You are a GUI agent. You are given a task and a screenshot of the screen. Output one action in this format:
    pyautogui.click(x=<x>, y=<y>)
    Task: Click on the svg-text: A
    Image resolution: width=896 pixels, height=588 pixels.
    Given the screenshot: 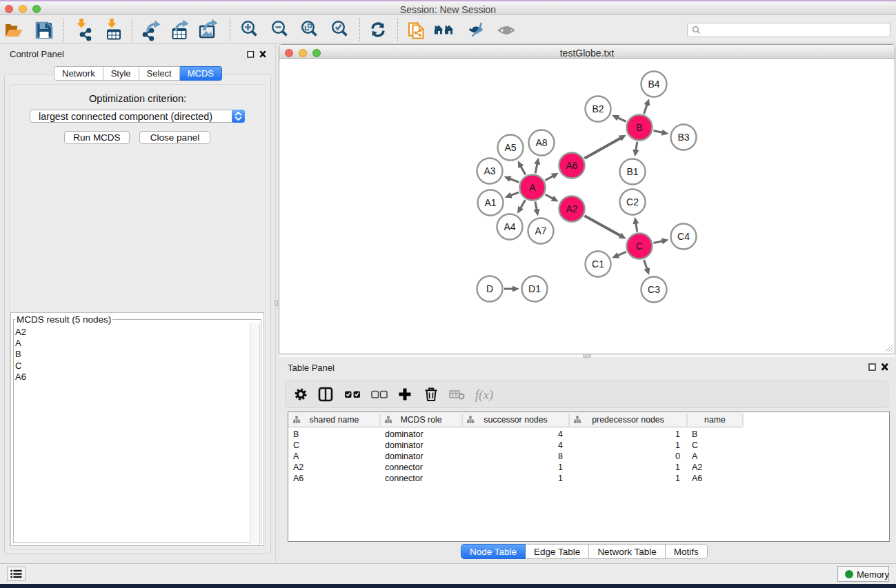 What is the action you would take?
    pyautogui.click(x=532, y=187)
    